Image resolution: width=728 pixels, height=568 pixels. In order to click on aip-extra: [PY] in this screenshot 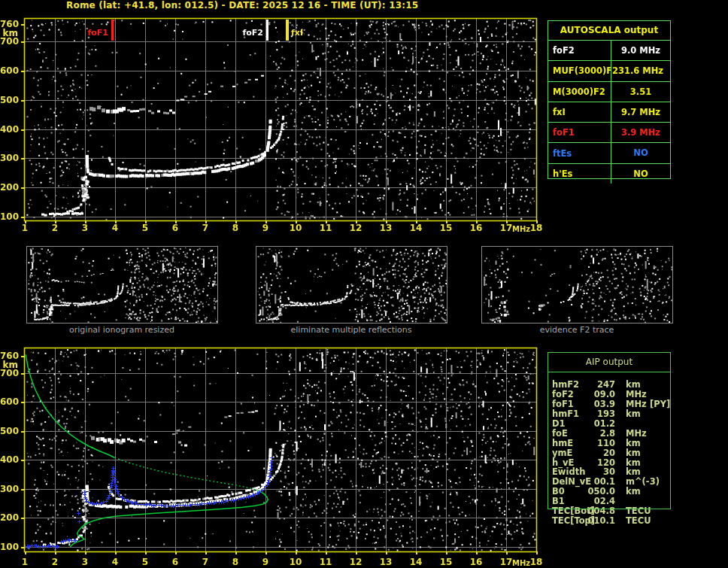, I will do `click(660, 404)`.